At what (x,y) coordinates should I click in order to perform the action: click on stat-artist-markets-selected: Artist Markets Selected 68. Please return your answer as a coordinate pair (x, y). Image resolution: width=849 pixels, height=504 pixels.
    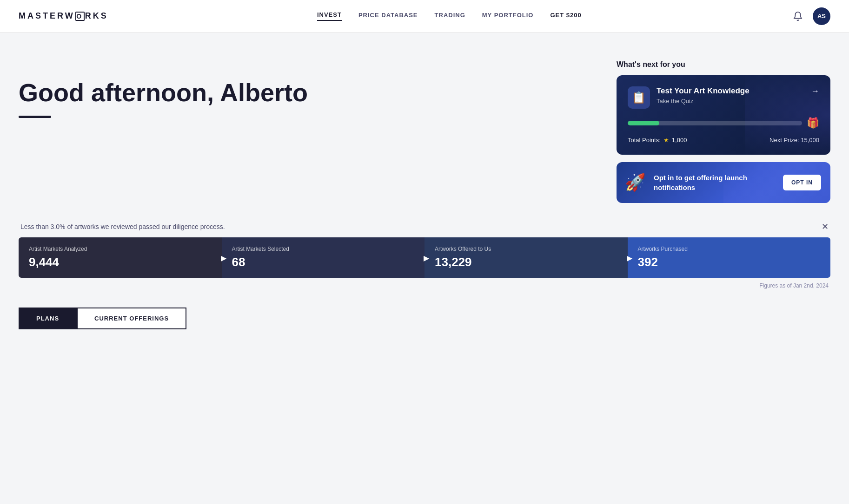
    Looking at the image, I should click on (324, 257).